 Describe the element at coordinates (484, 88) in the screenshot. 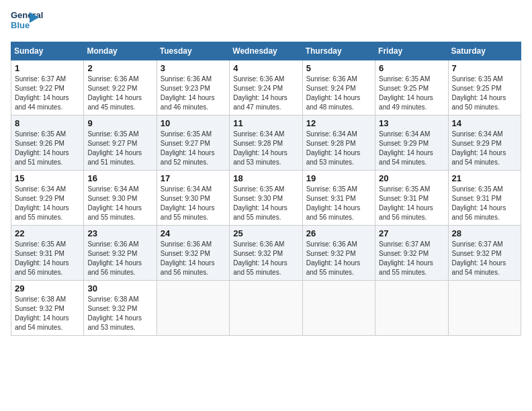

I see `calendar-cell: 7 Sunrise: 6:35 AM Sunset: 9:25 PM Dayli…` at that location.